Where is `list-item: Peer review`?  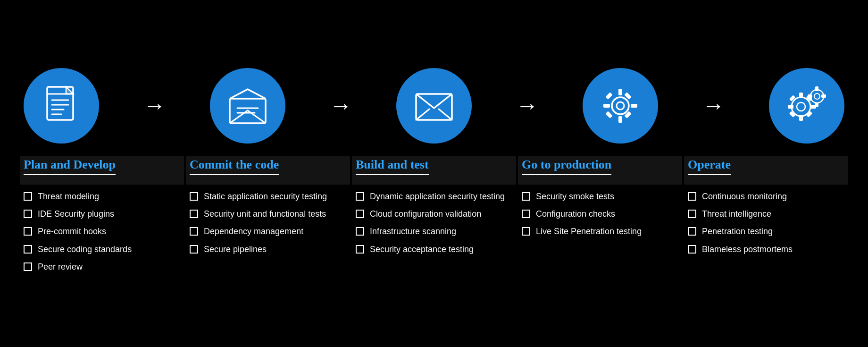 list-item: Peer review is located at coordinates (102, 267).